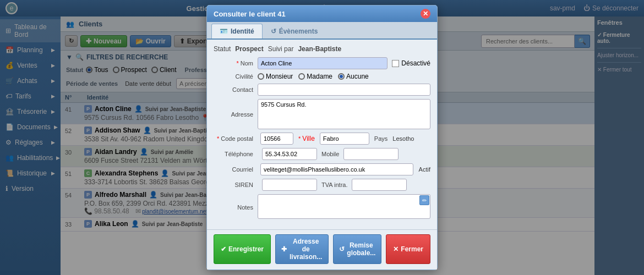  What do you see at coordinates (425, 169) in the screenshot?
I see `actif-label: Actif` at bounding box center [425, 169].